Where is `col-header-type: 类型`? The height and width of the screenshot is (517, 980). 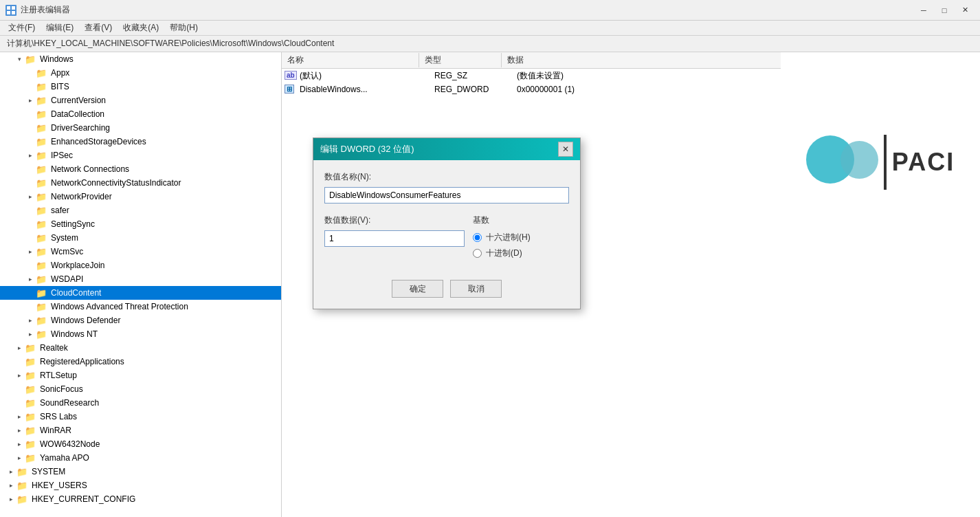 col-header-type: 类型 is located at coordinates (460, 60).